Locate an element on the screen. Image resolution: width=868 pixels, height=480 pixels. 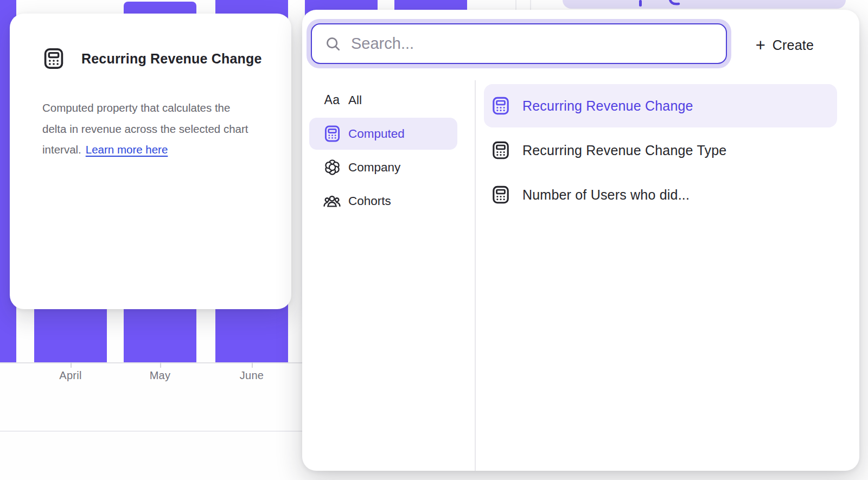
results-list: Recurring Revenue Change Recurring Reven… is located at coordinates (661, 151).